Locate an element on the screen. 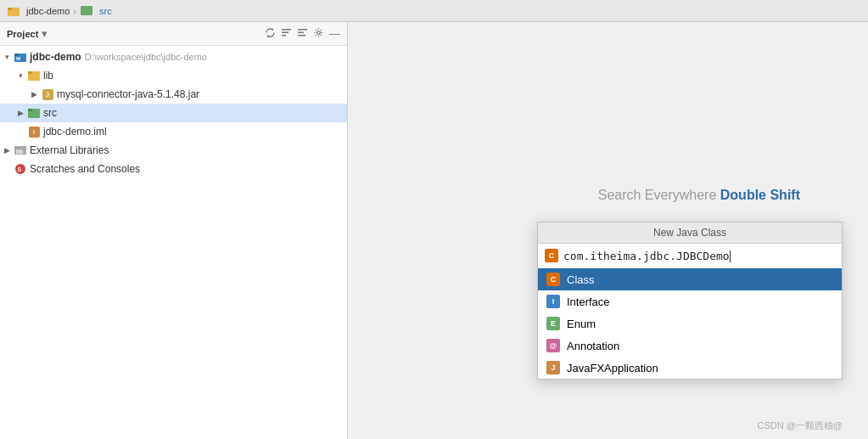 Image resolution: width=868 pixels, height=439 pixels. annotation-type-icon: @ is located at coordinates (553, 346).